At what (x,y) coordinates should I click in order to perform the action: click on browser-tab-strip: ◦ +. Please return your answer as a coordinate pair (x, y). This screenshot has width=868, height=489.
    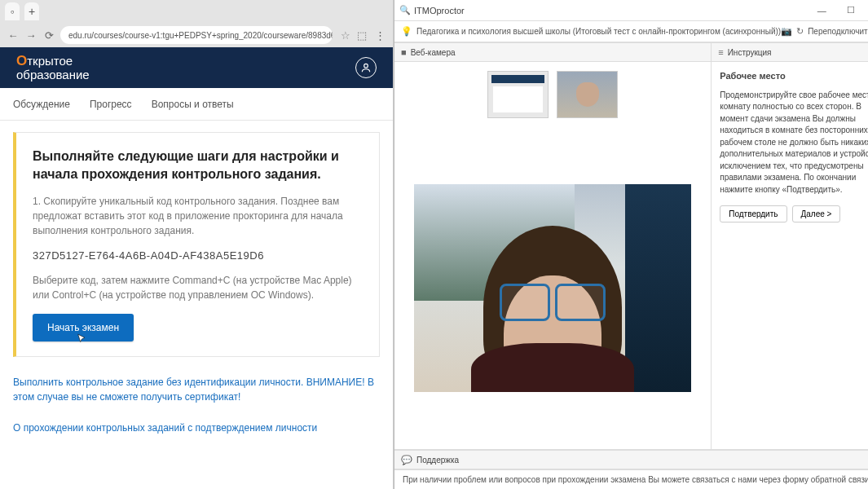
    Looking at the image, I should click on (196, 11).